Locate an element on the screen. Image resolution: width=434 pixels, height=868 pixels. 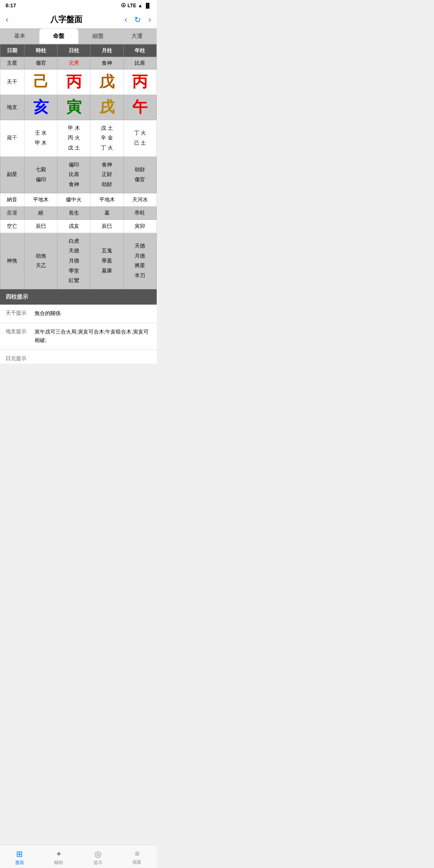
signal-icon: ▲ is located at coordinates (140, 6).